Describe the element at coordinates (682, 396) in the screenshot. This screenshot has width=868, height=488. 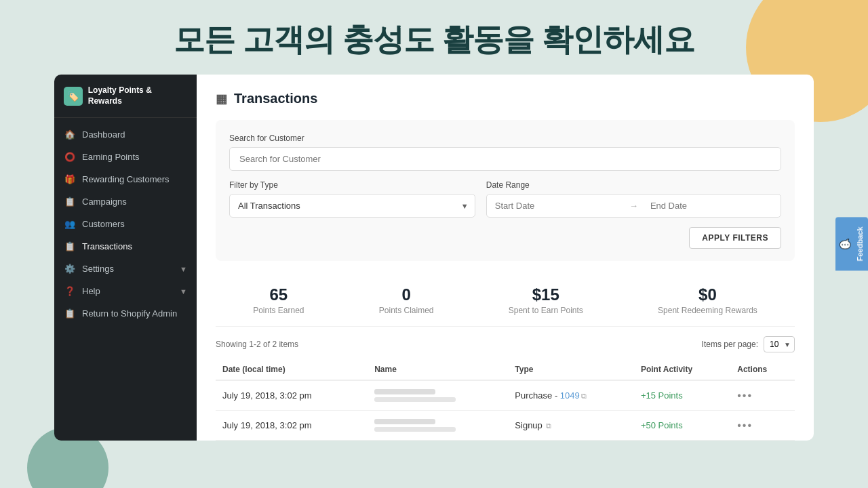
I see `row1-points: +15 Points` at that location.